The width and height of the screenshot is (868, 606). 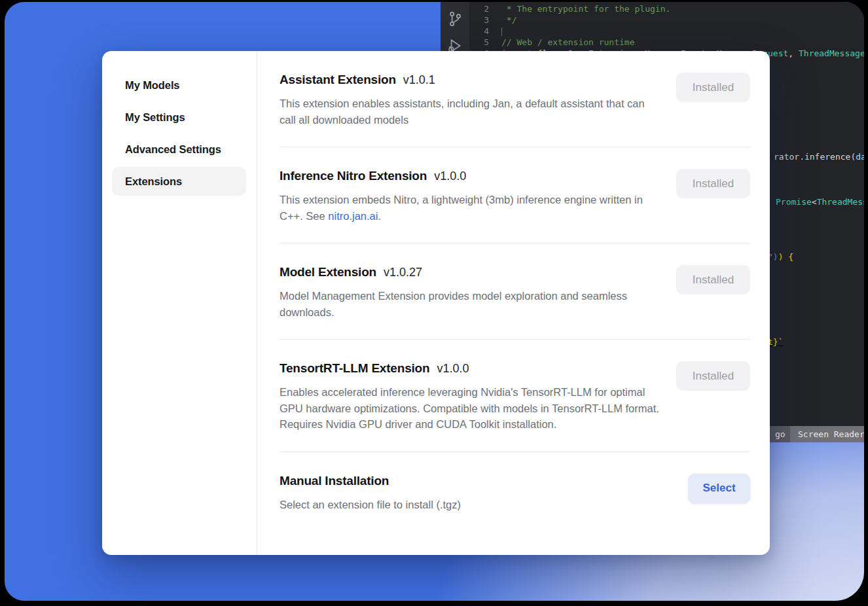 What do you see at coordinates (403, 272) in the screenshot?
I see `extension-version: v1.0.27` at bounding box center [403, 272].